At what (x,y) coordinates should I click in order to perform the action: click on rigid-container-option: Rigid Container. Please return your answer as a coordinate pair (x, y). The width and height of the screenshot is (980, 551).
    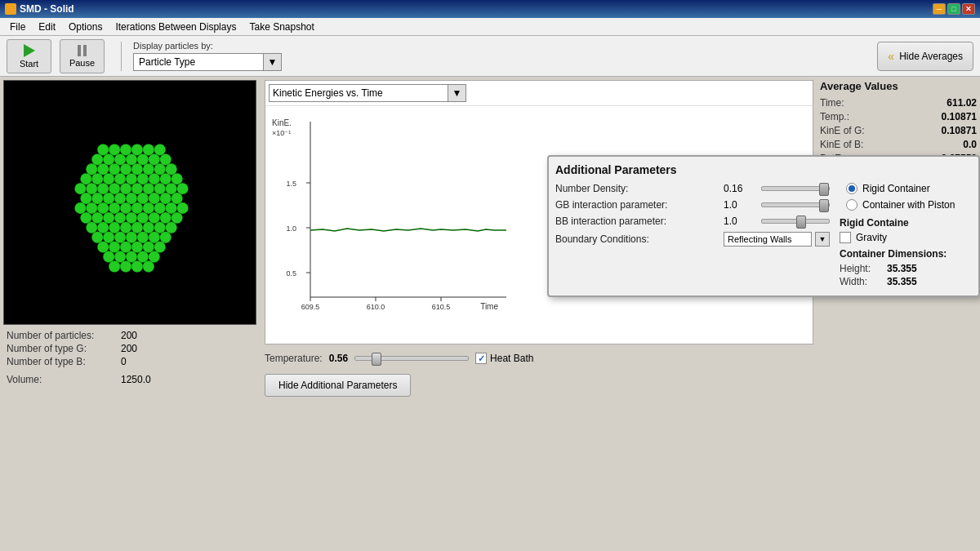
    Looking at the image, I should click on (913, 189).